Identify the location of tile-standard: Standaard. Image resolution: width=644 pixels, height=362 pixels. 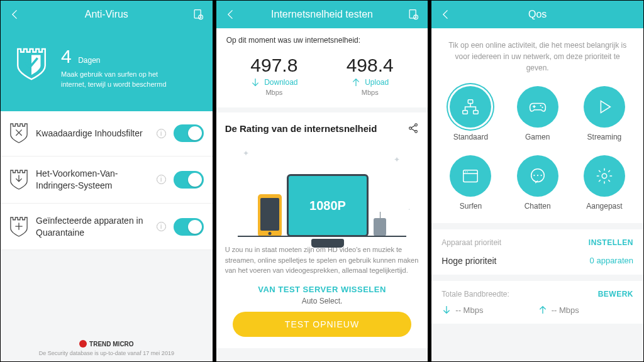
(470, 114).